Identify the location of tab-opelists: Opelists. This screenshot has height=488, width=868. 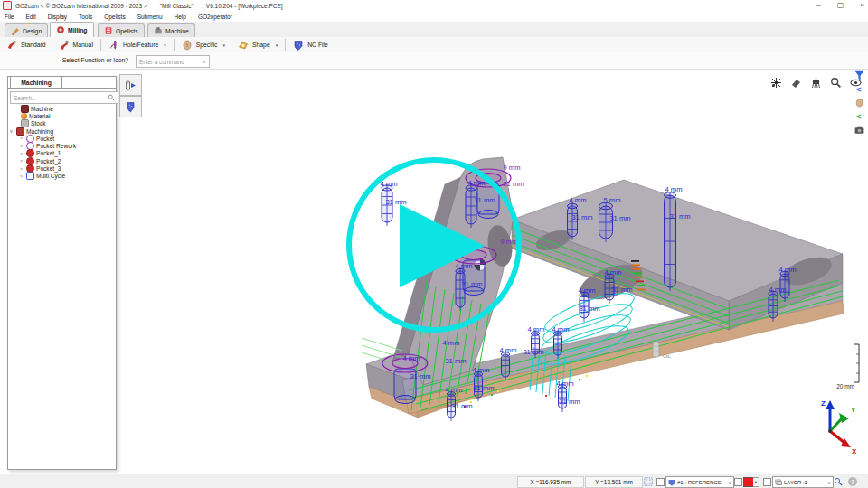
(121, 31).